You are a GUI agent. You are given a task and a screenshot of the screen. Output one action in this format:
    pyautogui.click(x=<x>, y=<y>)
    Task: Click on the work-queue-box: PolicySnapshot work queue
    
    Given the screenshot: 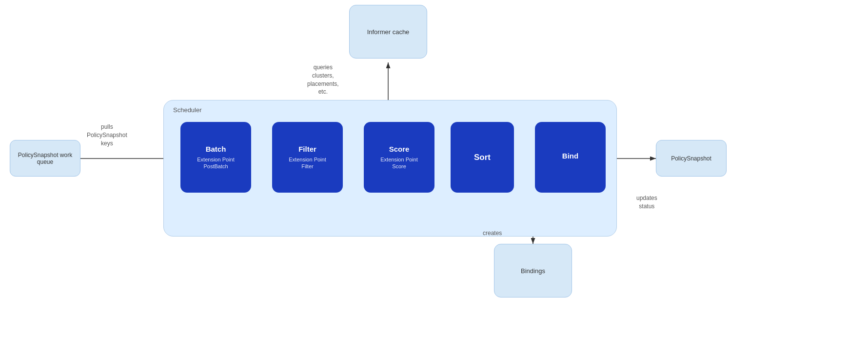 What is the action you would take?
    pyautogui.click(x=45, y=158)
    